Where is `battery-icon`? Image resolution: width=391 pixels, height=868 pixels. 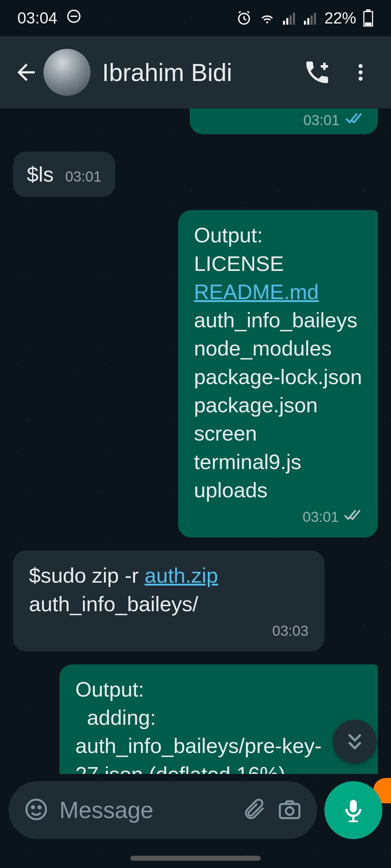 battery-icon is located at coordinates (368, 18).